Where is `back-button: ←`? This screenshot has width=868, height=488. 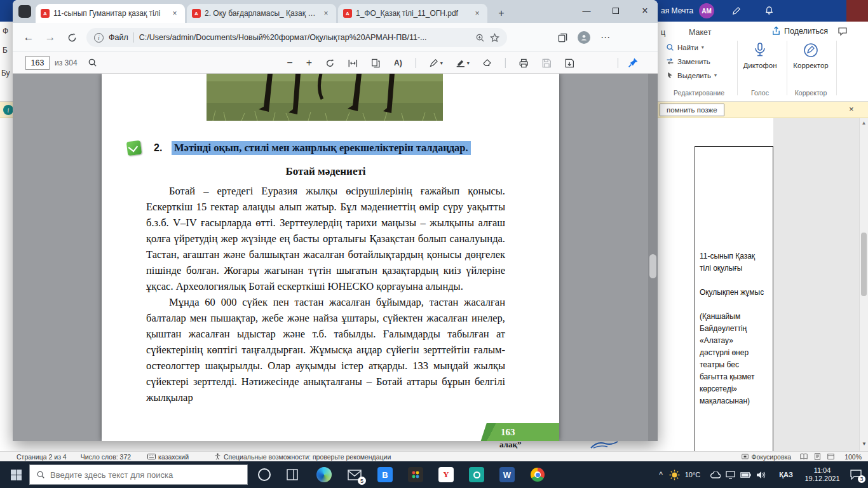
back-button: ← is located at coordinates (29, 37).